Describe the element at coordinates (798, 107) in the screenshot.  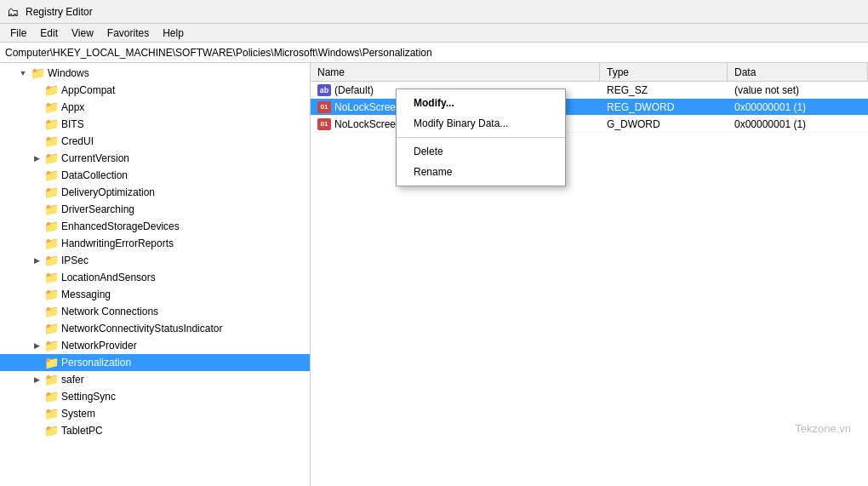
I see `cell-data-nolockscreen1: 0x00000001 (1)` at that location.